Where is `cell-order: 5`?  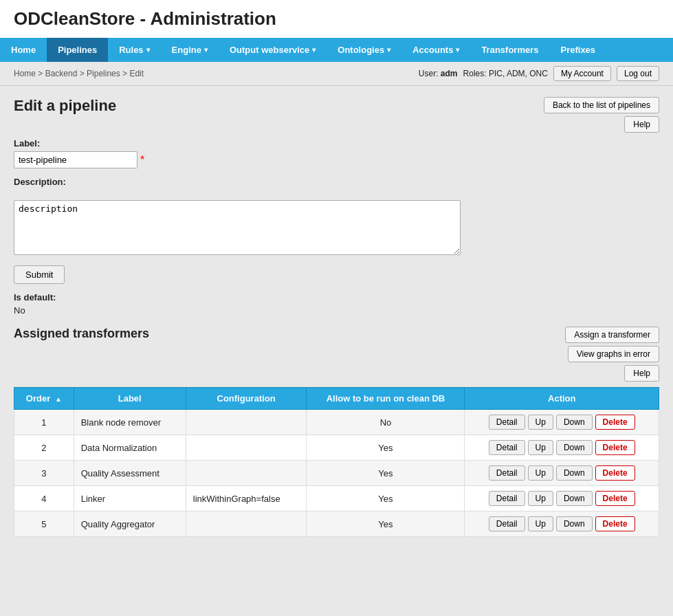
cell-order: 5 is located at coordinates (44, 524).